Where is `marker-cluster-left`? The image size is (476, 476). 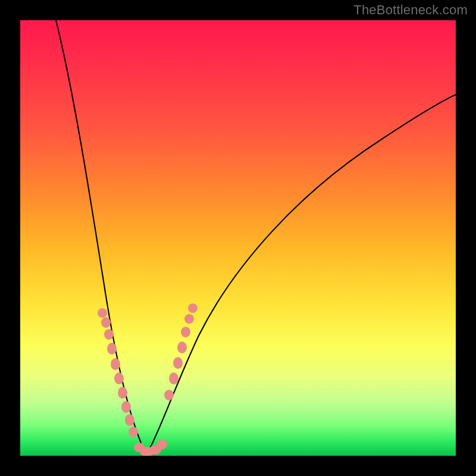 marker-cluster-left is located at coordinates (118, 372).